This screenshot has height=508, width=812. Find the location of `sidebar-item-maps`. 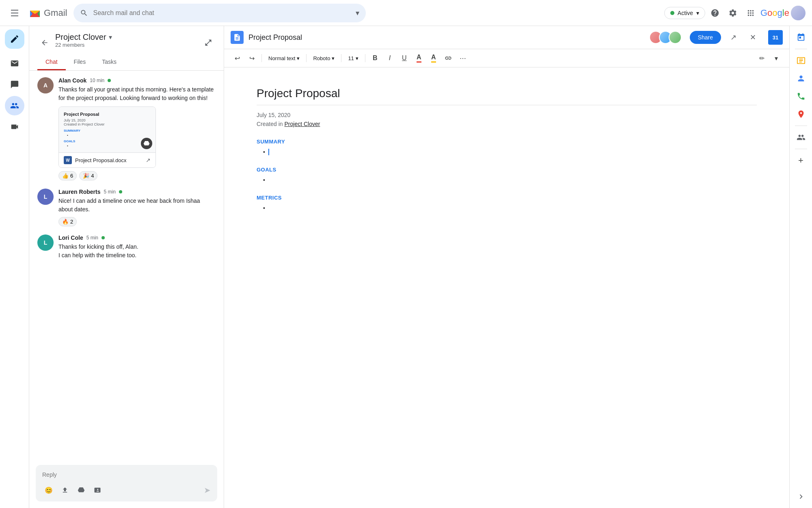

sidebar-item-maps is located at coordinates (801, 114).